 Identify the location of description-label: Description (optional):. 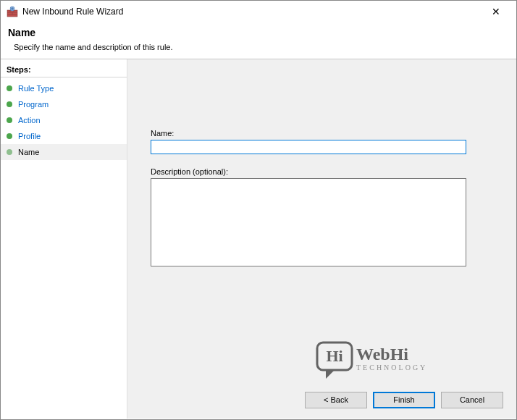
(321, 172).